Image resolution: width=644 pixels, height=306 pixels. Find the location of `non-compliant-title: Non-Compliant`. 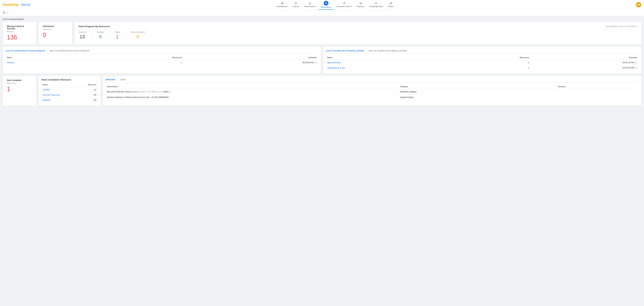

non-compliant-title: Non-Compliant is located at coordinates (20, 80).